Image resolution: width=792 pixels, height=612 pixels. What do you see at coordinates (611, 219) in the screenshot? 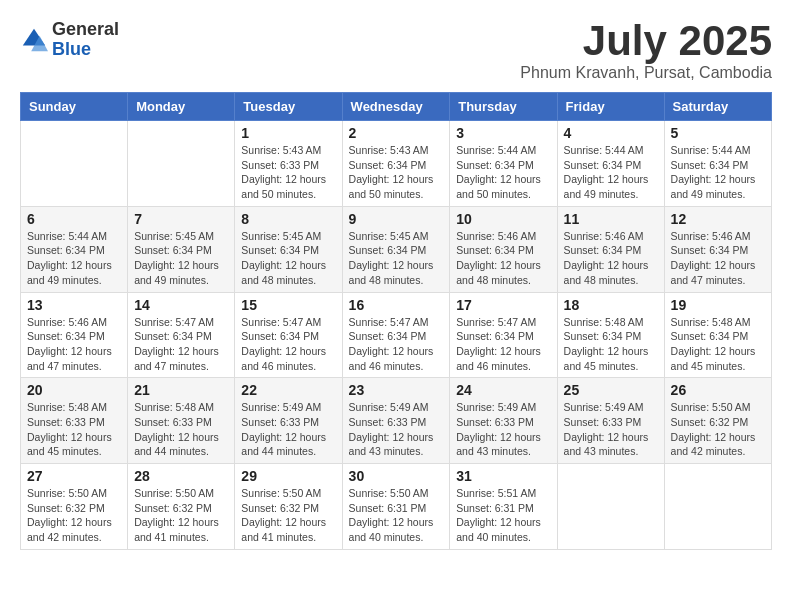
I see `day-number: 11` at bounding box center [611, 219].